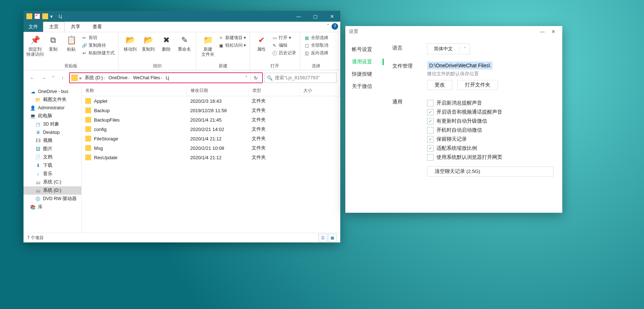  I want to click on select-none-button: ▢全部取消, so click(316, 46).